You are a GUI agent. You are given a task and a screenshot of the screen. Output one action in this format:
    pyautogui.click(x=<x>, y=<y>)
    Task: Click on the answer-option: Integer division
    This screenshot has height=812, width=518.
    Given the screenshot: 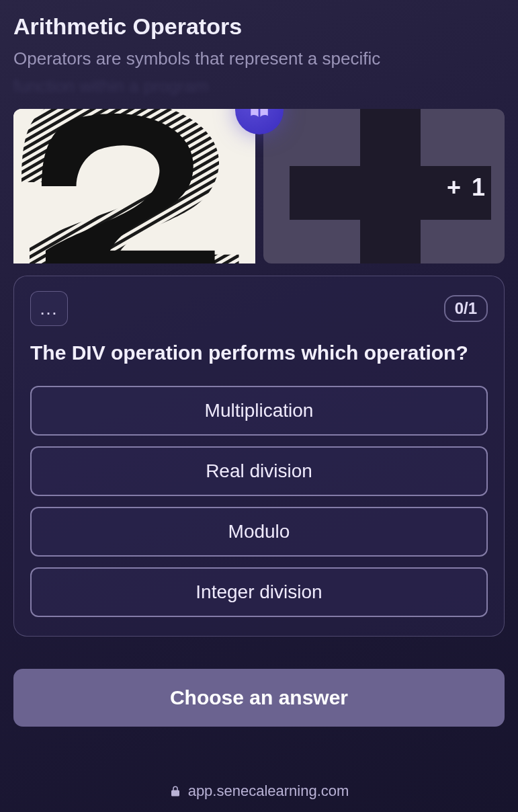 What is the action you would take?
    pyautogui.click(x=259, y=592)
    